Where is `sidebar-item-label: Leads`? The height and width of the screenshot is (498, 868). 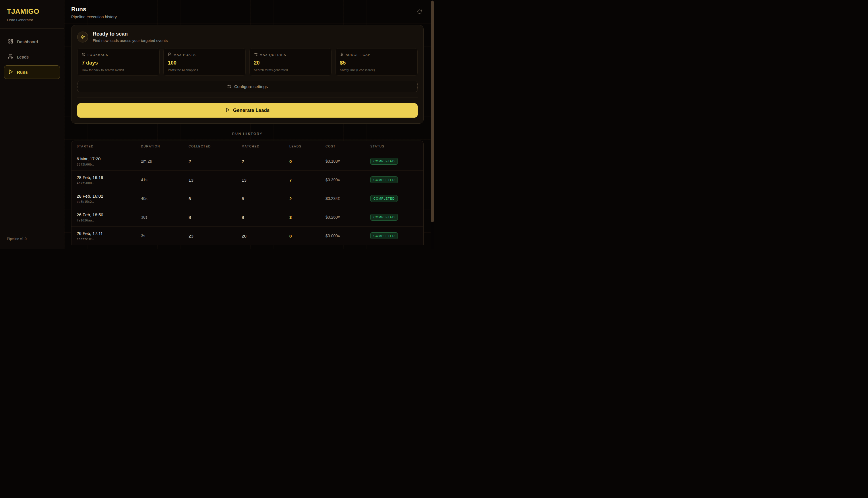 sidebar-item-label: Leads is located at coordinates (23, 57).